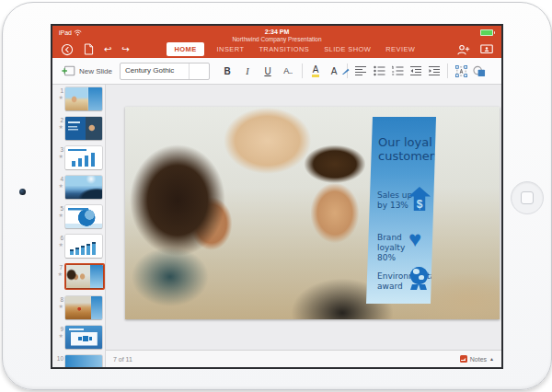 The height and width of the screenshot is (392, 552). What do you see at coordinates (59, 179) in the screenshot?
I see `slide-number: 4` at bounding box center [59, 179].